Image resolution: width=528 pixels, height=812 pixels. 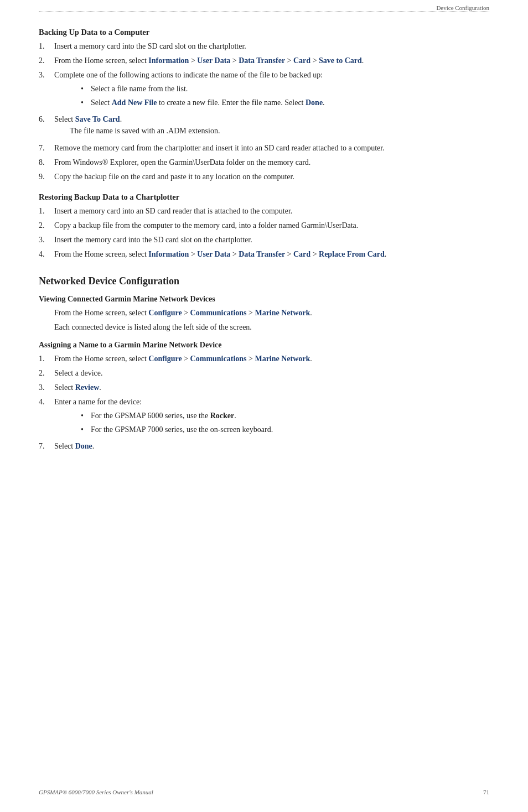 What do you see at coordinates (264, 46) in the screenshot?
I see `backing-step-1: Insert a memory card into the SD card sl…` at bounding box center [264, 46].